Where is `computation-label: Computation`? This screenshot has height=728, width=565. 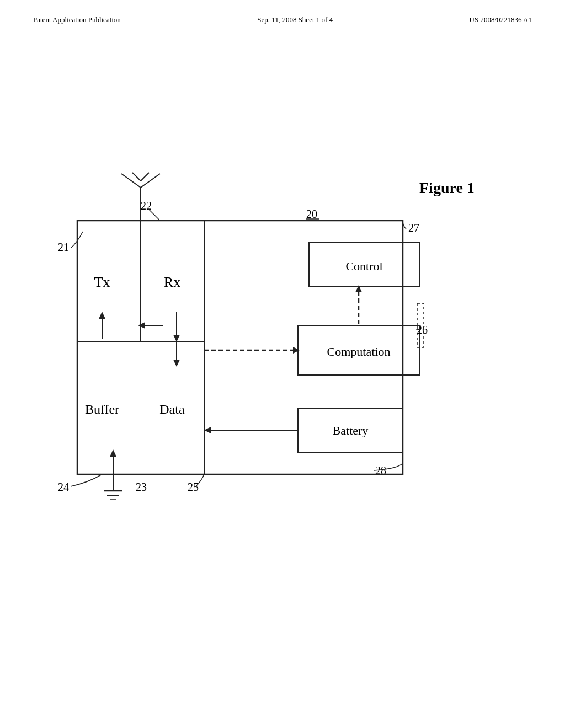 computation-label: Computation is located at coordinates (359, 352).